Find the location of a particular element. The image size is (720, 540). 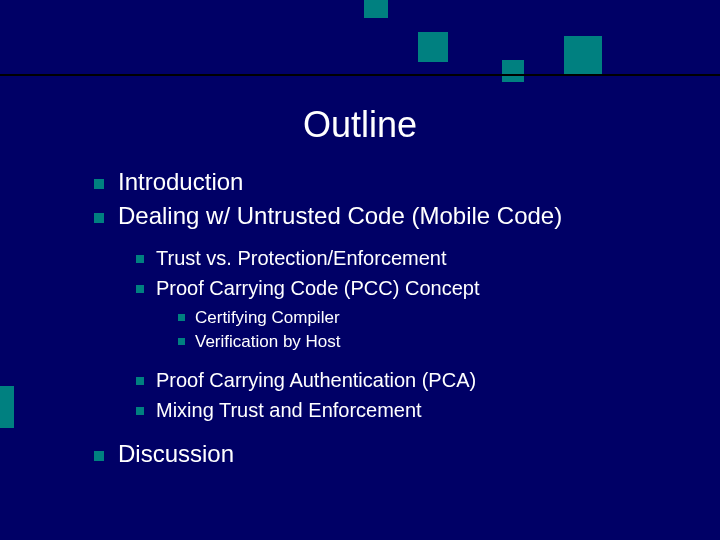

list-item: Mixing Trust and Enforcement is located at coordinates (405, 410).